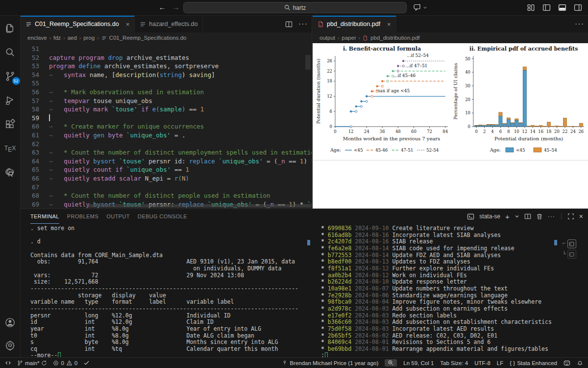 Image resolution: width=588 pixels, height=368 pixels. Describe the element at coordinates (8, 363) in the screenshot. I see `remote-indicator` at that location.